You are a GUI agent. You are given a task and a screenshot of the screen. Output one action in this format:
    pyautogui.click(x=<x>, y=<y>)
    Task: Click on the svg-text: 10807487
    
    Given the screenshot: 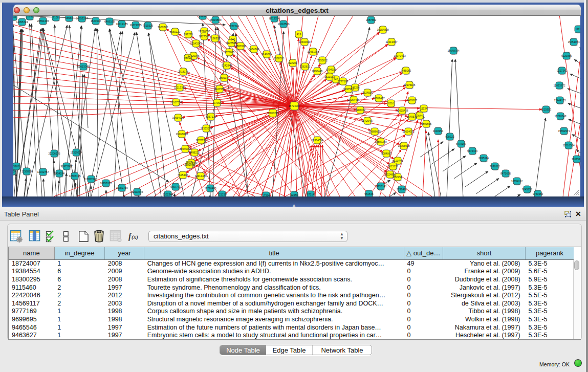 What is the action you would take?
    pyautogui.click(x=379, y=98)
    